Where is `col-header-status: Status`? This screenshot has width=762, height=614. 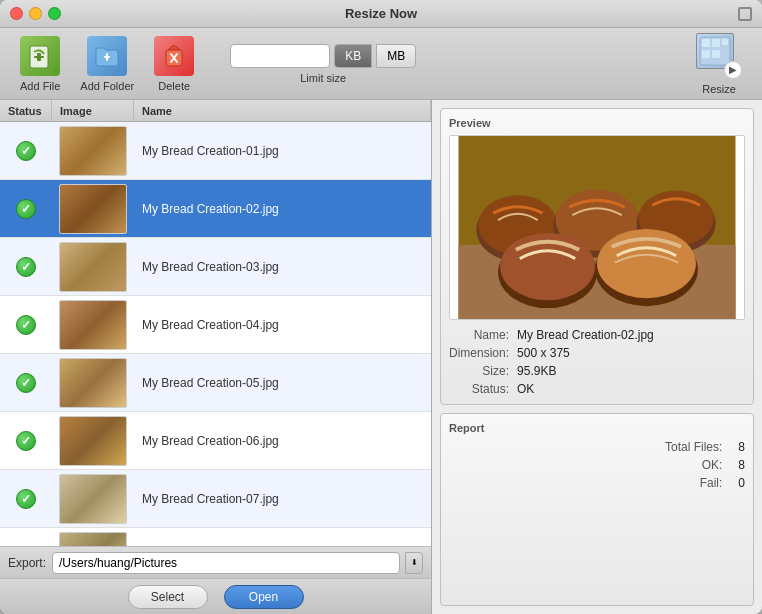 col-header-status: Status is located at coordinates (26, 110).